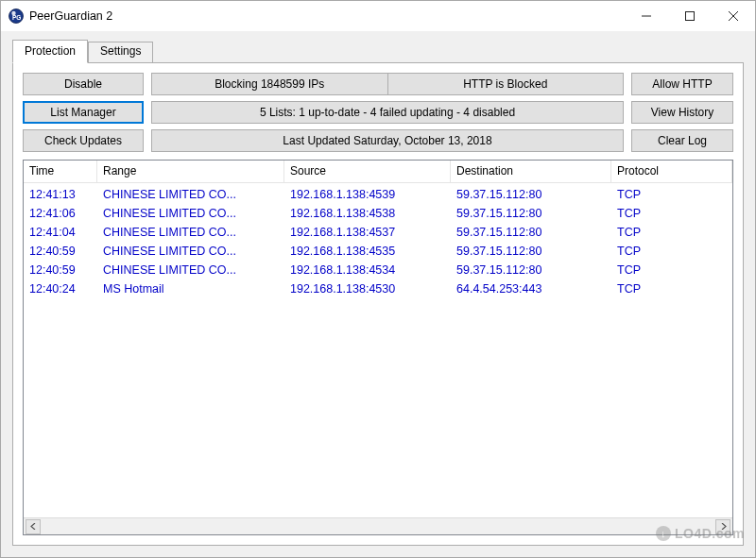  I want to click on log-row: 12:40:24MS Hotmail192.168.1.138:453064.4…, so click(378, 289).